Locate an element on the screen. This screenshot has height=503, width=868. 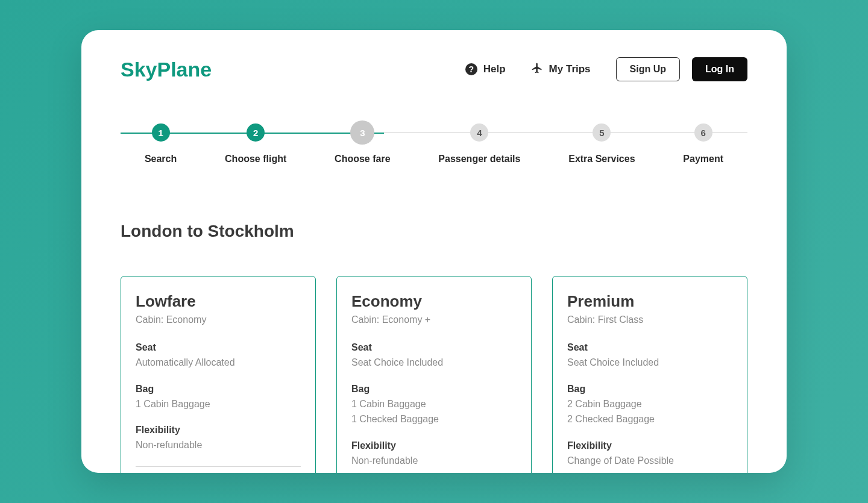
help-icon: ? is located at coordinates (471, 69).